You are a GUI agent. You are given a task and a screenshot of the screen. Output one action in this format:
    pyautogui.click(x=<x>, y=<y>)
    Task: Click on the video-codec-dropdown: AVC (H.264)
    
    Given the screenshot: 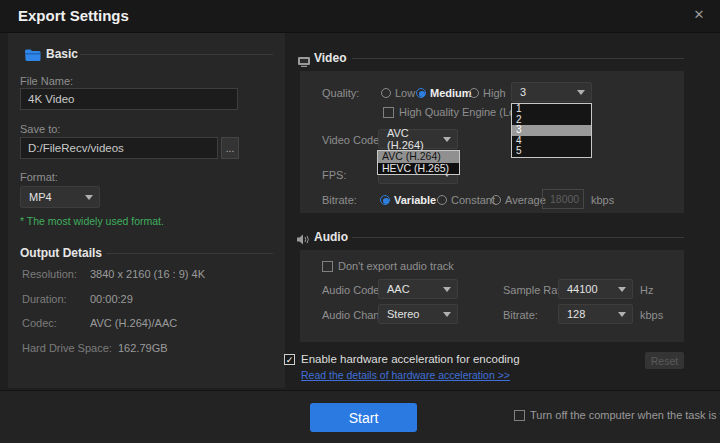 What is the action you would take?
    pyautogui.click(x=418, y=139)
    